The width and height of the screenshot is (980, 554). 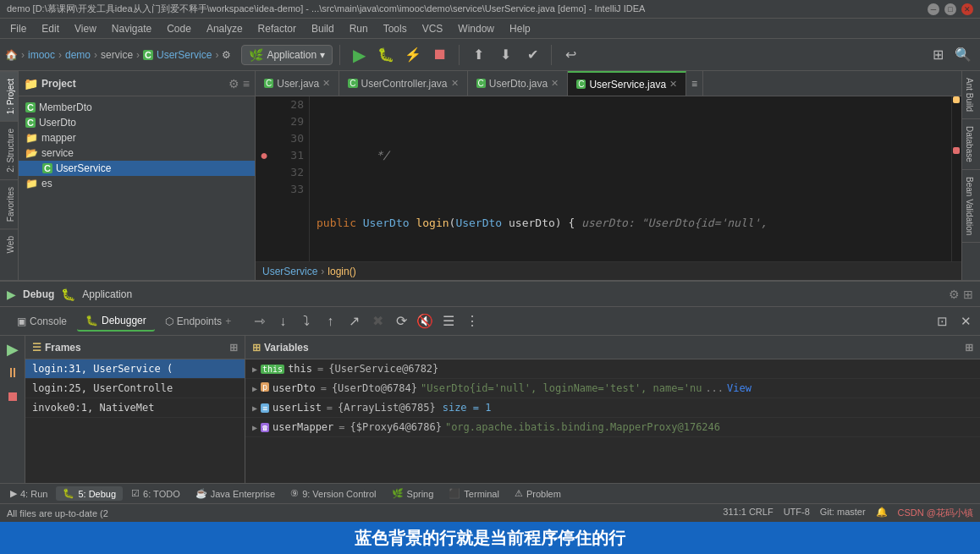 What do you see at coordinates (135, 389) in the screenshot?
I see `frame-item-login25: login:25, UserControlle` at bounding box center [135, 389].